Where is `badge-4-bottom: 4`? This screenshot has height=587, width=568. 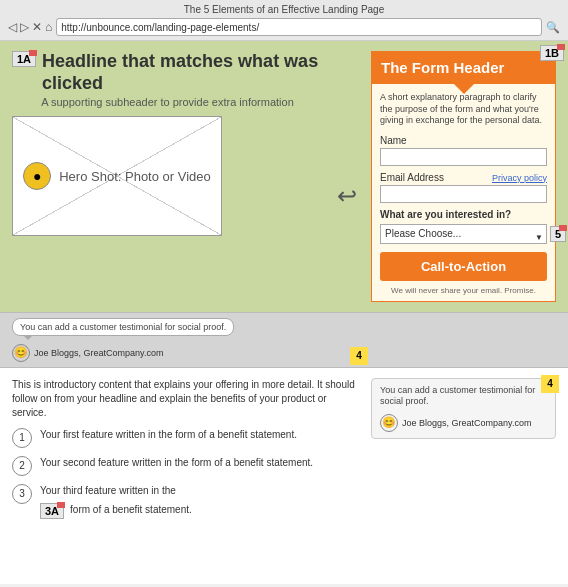 badge-4-bottom: 4 is located at coordinates (550, 384).